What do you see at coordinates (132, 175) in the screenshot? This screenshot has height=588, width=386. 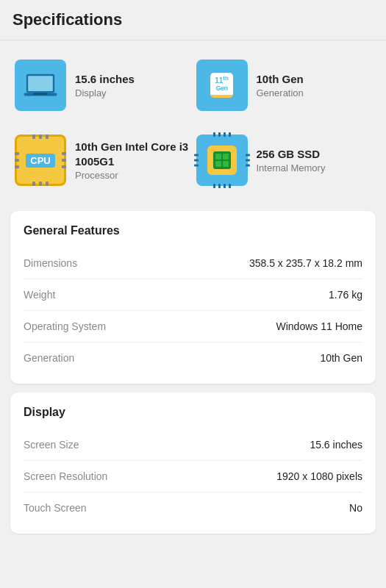 I see `spec-icon-label-processor: Processor` at bounding box center [132, 175].